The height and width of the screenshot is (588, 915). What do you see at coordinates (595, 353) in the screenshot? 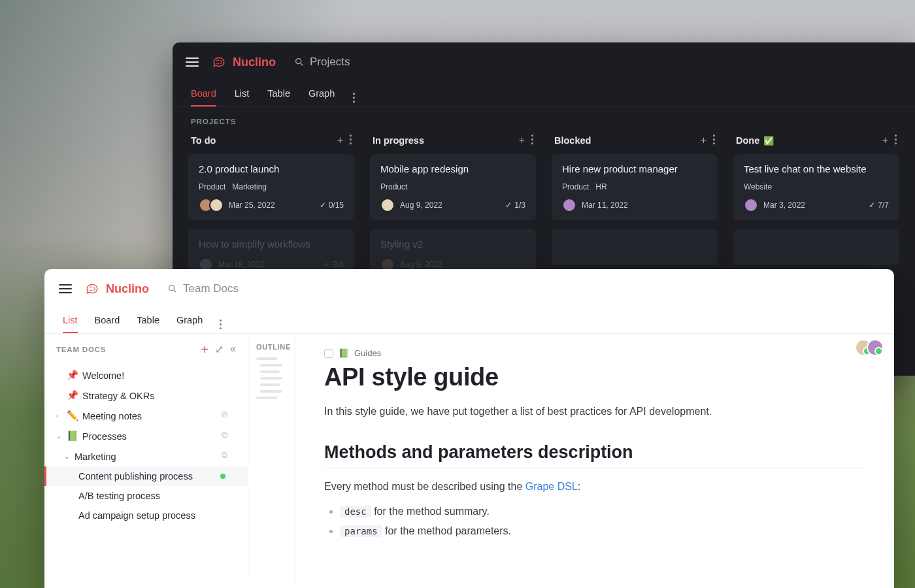
I see `breadcrumb: 📗 Guides` at bounding box center [595, 353].